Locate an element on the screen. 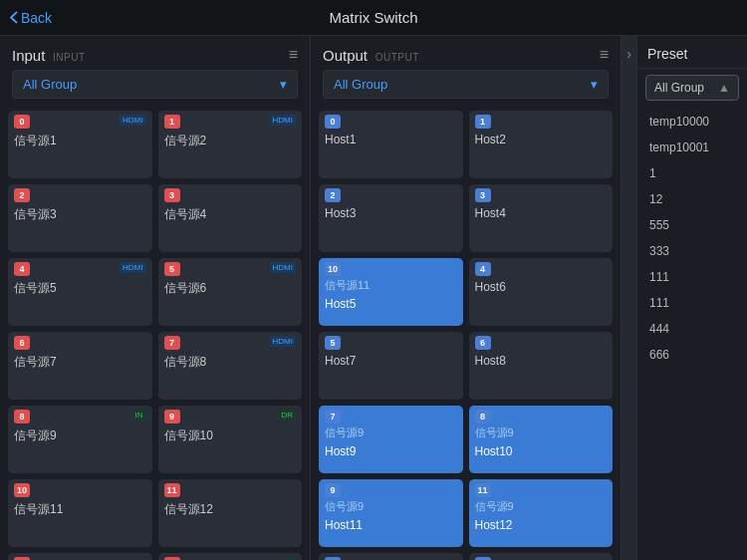 The height and width of the screenshot is (560, 747). preset-item: 444 is located at coordinates (692, 329).